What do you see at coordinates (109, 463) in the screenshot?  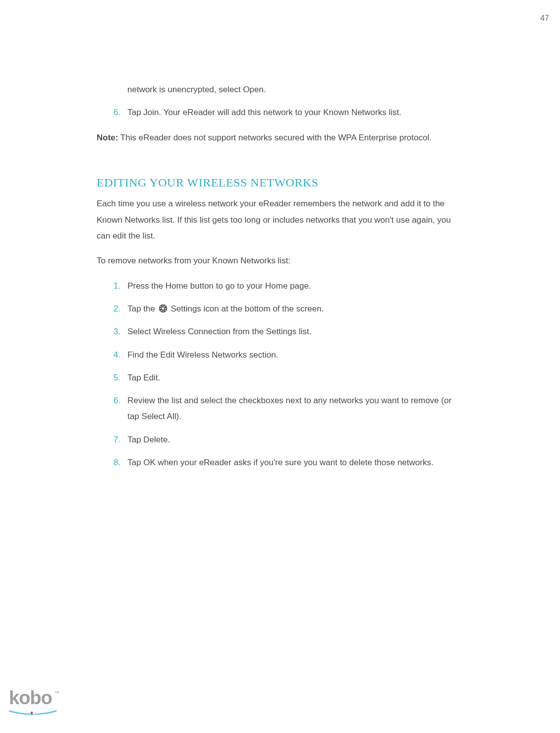 I see `list-number: 8.` at bounding box center [109, 463].